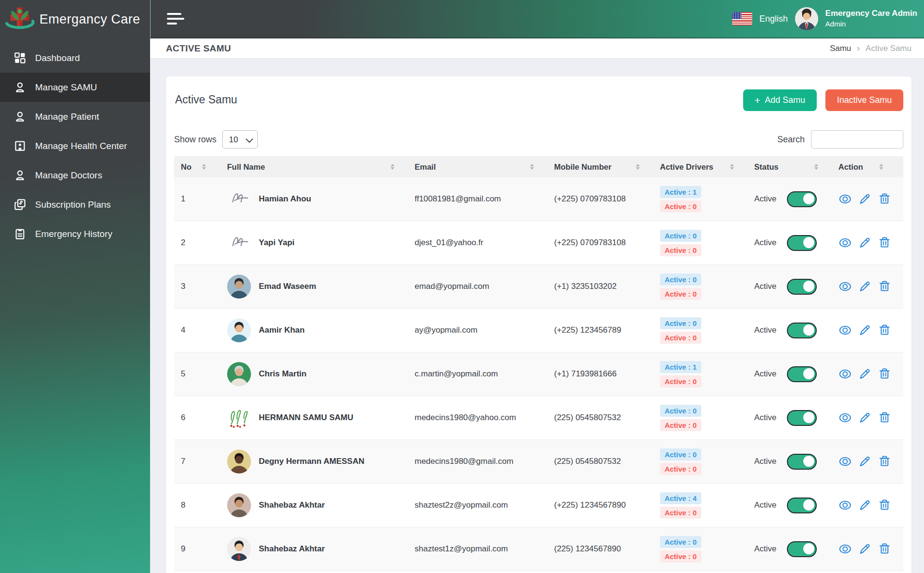 The height and width of the screenshot is (573, 924). What do you see at coordinates (607, 199) in the screenshot?
I see `mobile-number: (+225) 0709783108` at bounding box center [607, 199].